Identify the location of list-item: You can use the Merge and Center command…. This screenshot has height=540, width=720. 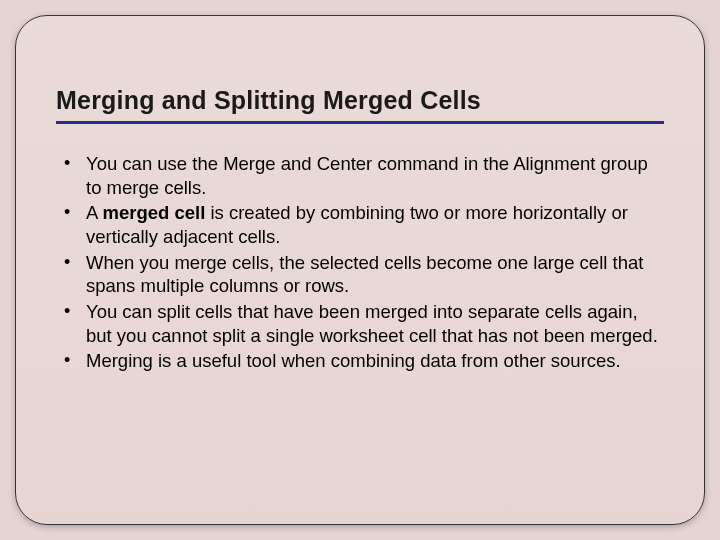
(362, 176).